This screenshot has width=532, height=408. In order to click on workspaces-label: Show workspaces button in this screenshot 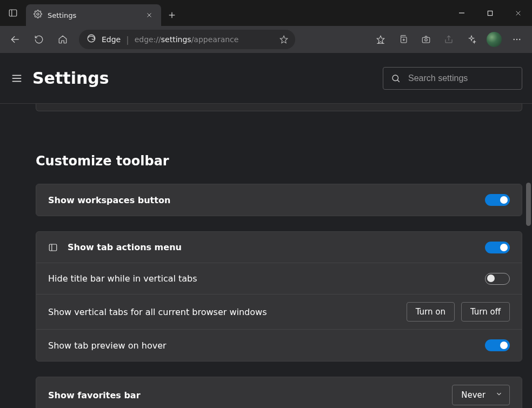, I will do `click(262, 200)`.